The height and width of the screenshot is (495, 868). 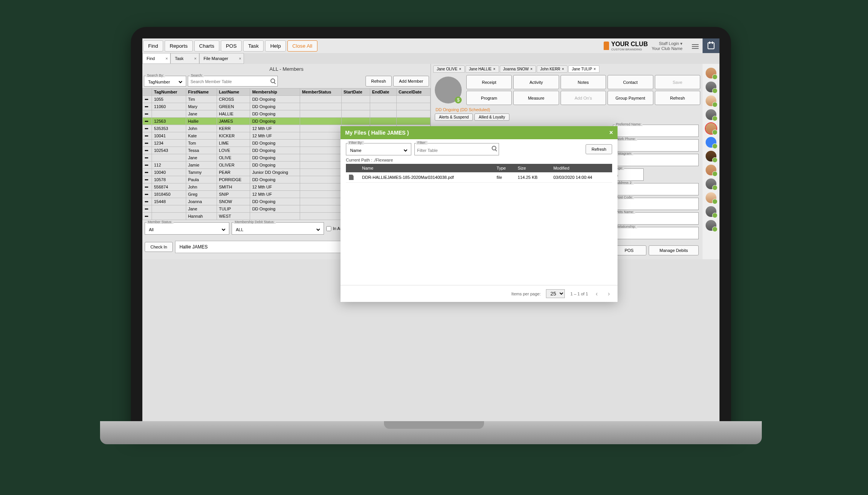 What do you see at coordinates (287, 99) in the screenshot?
I see `table-row: •••1055TimCROSSDD Ongoing` at bounding box center [287, 99].